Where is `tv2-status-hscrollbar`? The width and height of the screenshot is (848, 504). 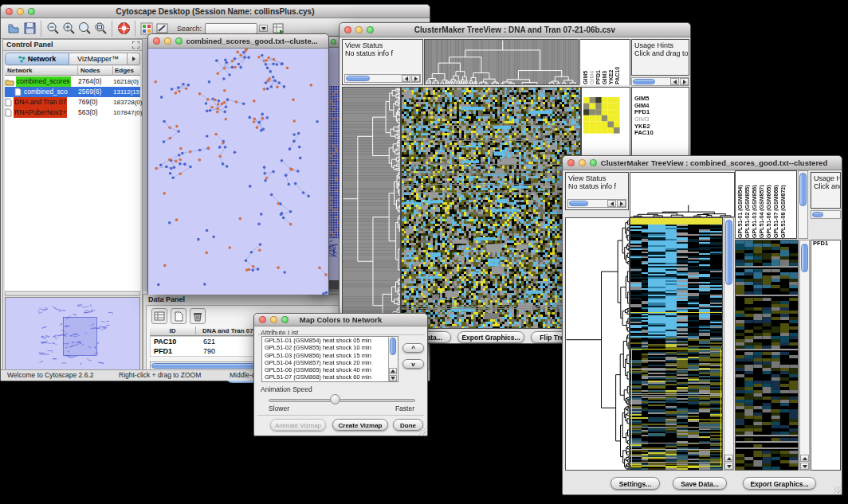
tv2-status-hscrollbar is located at coordinates (597, 204).